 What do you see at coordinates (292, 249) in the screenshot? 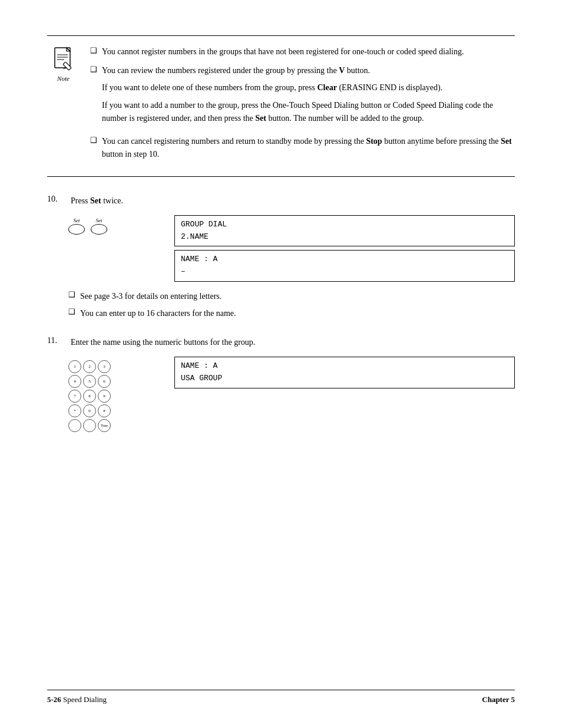
I see `step-10-content-row: Set Set GROUP DIAL 2.NAME NAME` at bounding box center [292, 249].